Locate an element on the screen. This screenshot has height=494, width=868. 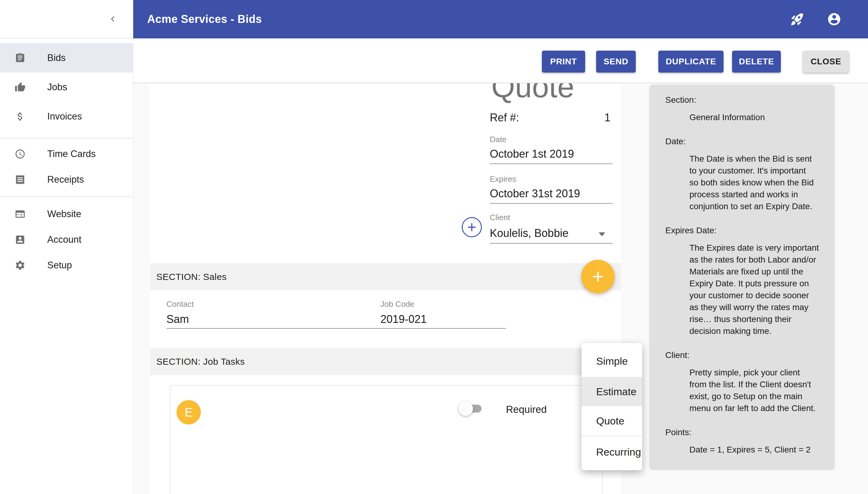
chevron-left-icon is located at coordinates (113, 19).